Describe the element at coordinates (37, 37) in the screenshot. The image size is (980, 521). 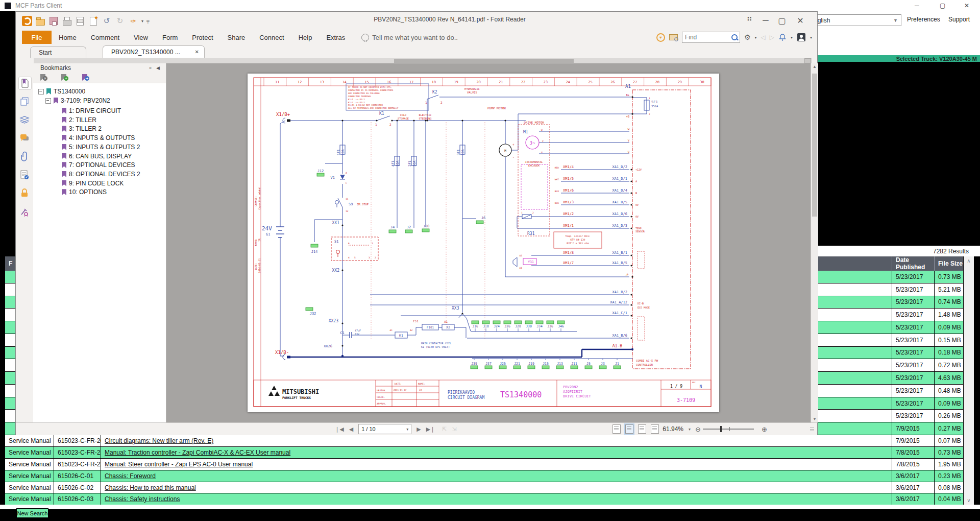
I see `tab-file: File` at that location.